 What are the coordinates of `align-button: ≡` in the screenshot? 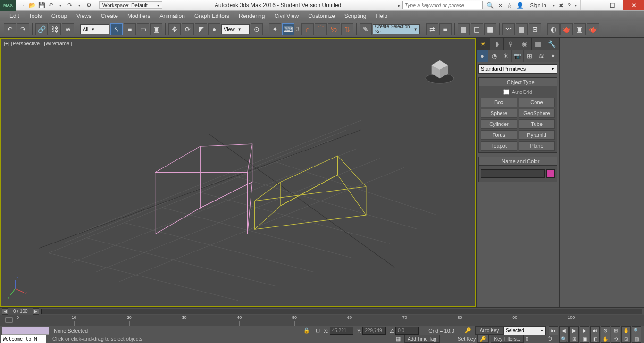 It's located at (445, 29).